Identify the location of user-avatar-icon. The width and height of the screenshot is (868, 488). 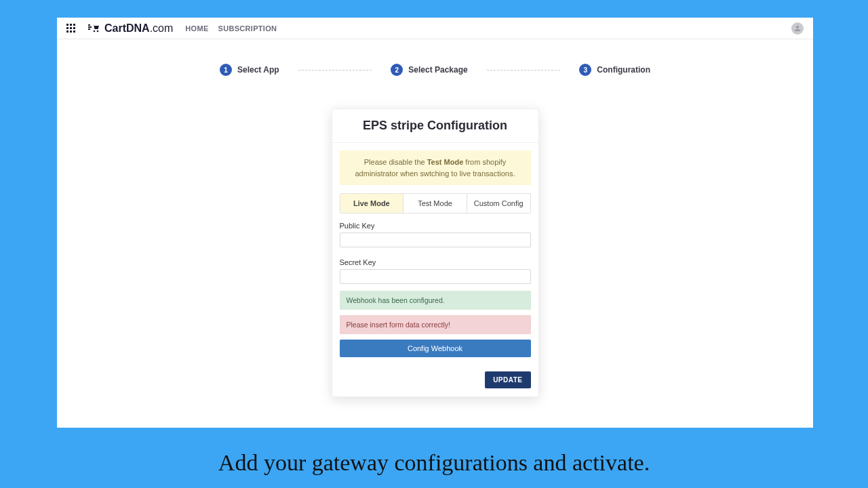
(797, 28).